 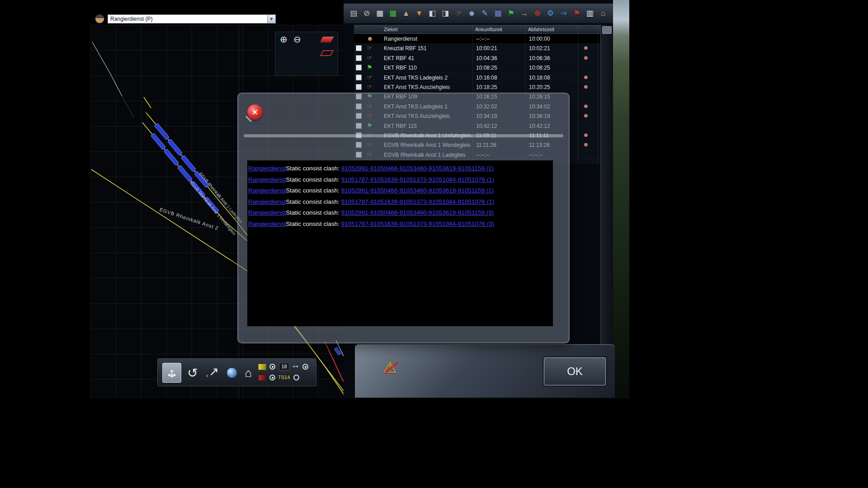 What do you see at coordinates (284, 377) in the screenshot?
I see `version-label: TS14` at bounding box center [284, 377].